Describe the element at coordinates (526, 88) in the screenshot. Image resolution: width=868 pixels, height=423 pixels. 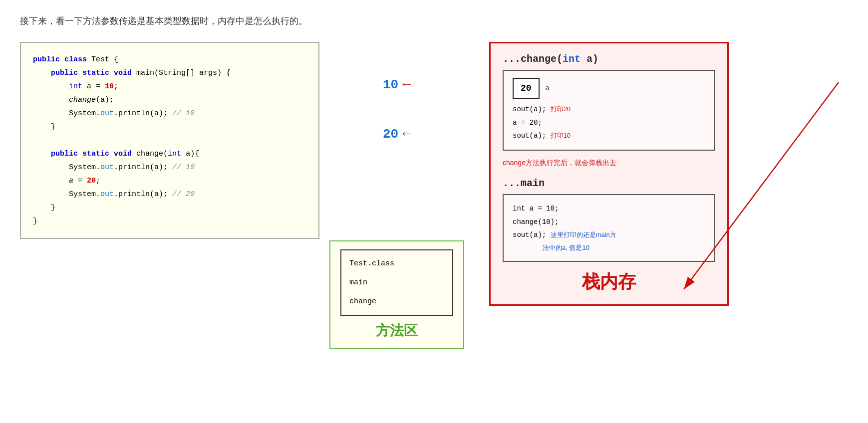
I see `var-box-change: 20` at that location.